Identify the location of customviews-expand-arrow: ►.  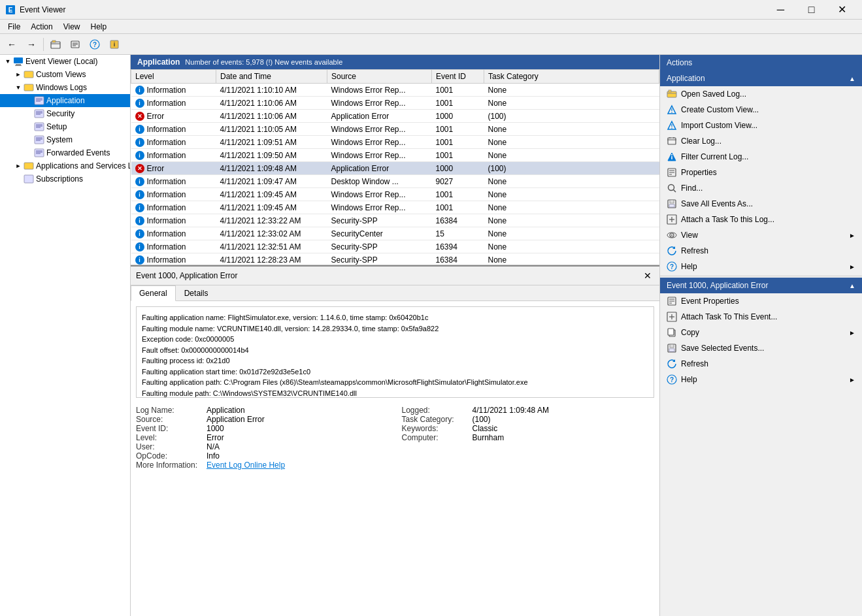
(18, 74).